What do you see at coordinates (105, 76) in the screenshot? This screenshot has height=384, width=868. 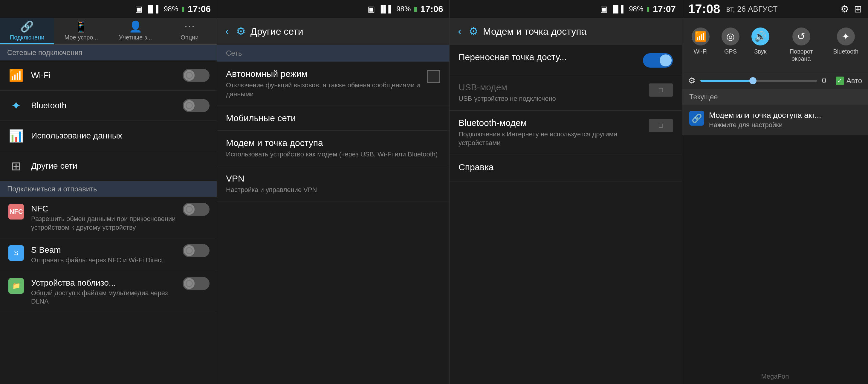 I see `wifi-title: Wi-Fi` at bounding box center [105, 76].